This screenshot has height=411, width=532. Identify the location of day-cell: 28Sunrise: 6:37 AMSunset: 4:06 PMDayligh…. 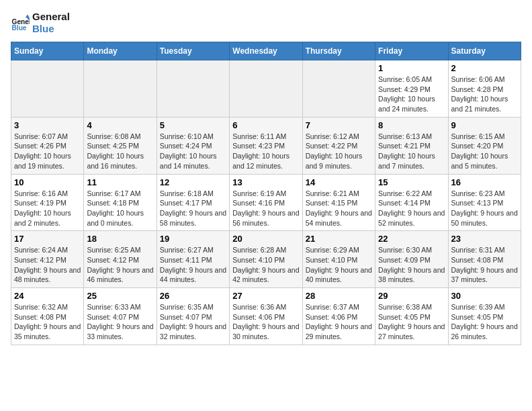
(339, 317).